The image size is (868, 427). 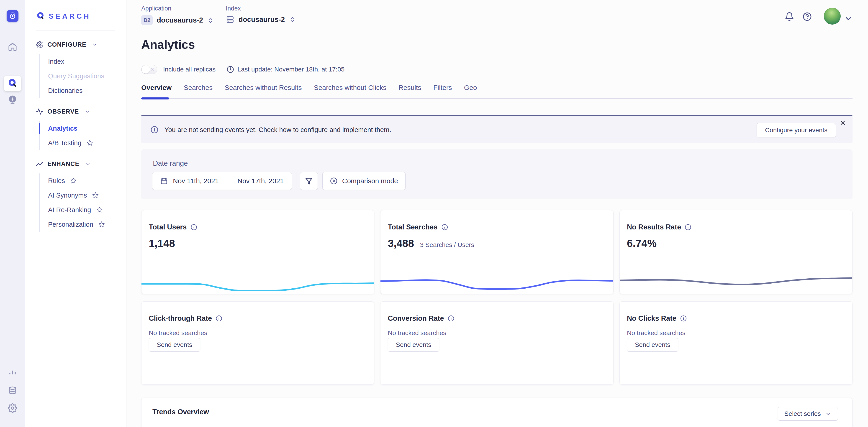 What do you see at coordinates (81, 17) in the screenshot?
I see `search-logo: SEARCH` at bounding box center [81, 17].